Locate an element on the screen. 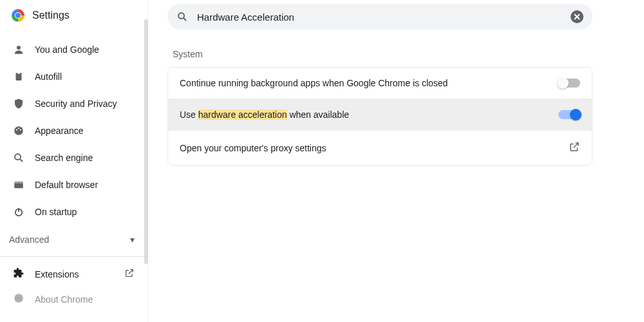 The width and height of the screenshot is (644, 322). sidebar-item-you-and-google: You and Google is located at coordinates (73, 50).